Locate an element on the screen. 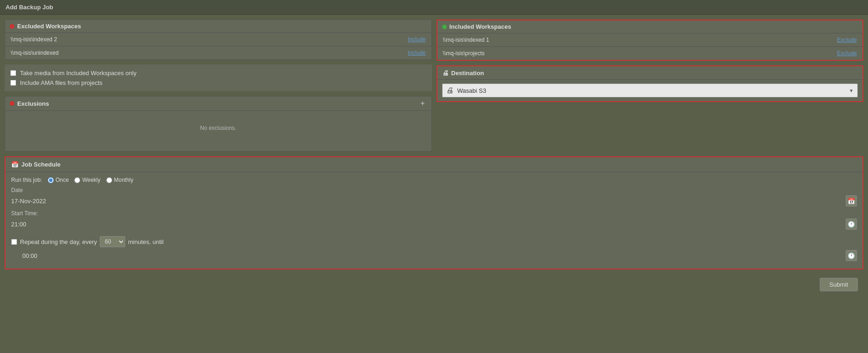 Image resolution: width=868 pixels, height=353 pixels. repeat-label-before: Repeat during the day, every is located at coordinates (58, 242).